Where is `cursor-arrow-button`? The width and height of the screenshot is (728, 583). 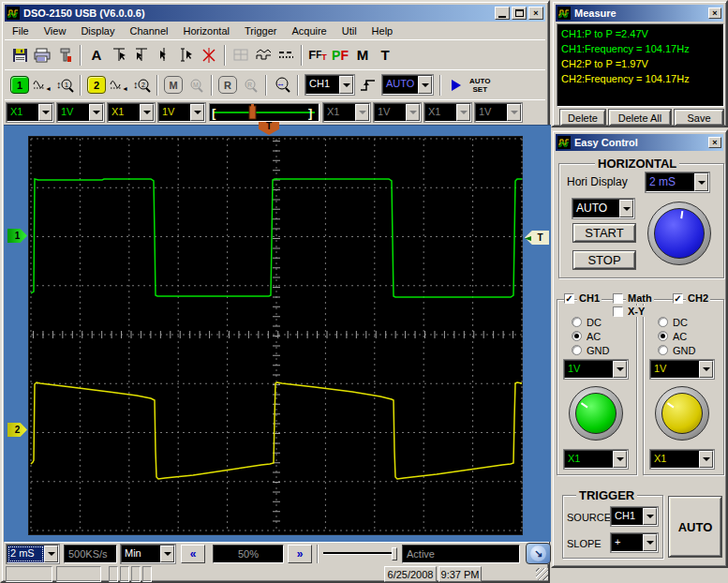 cursor-arrow-button is located at coordinates (164, 55).